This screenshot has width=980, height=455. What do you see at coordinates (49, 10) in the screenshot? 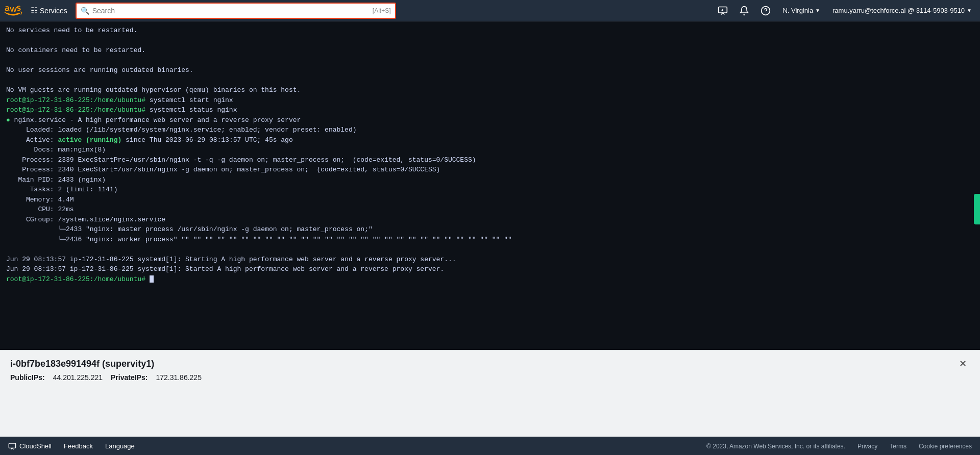
I see `services-button: ☷ Services` at bounding box center [49, 10].